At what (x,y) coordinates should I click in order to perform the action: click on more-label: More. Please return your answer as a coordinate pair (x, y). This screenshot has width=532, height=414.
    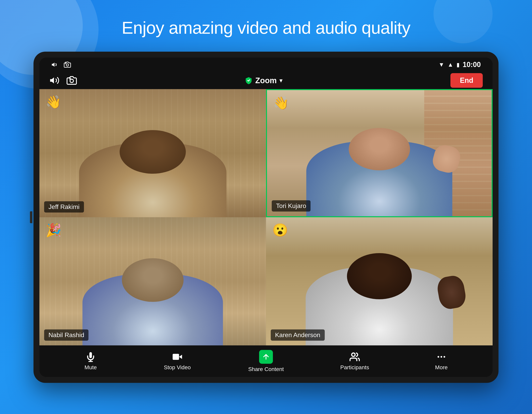
    Looking at the image, I should click on (441, 367).